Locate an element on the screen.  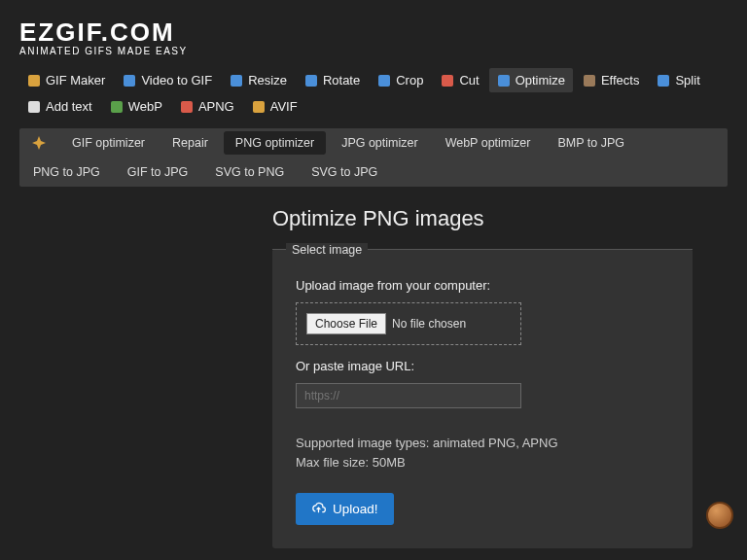
cut-icon is located at coordinates (447, 81).